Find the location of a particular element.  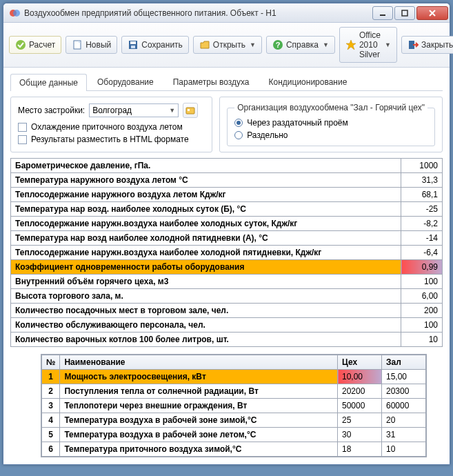

grid-zal: 20 is located at coordinates (404, 421).